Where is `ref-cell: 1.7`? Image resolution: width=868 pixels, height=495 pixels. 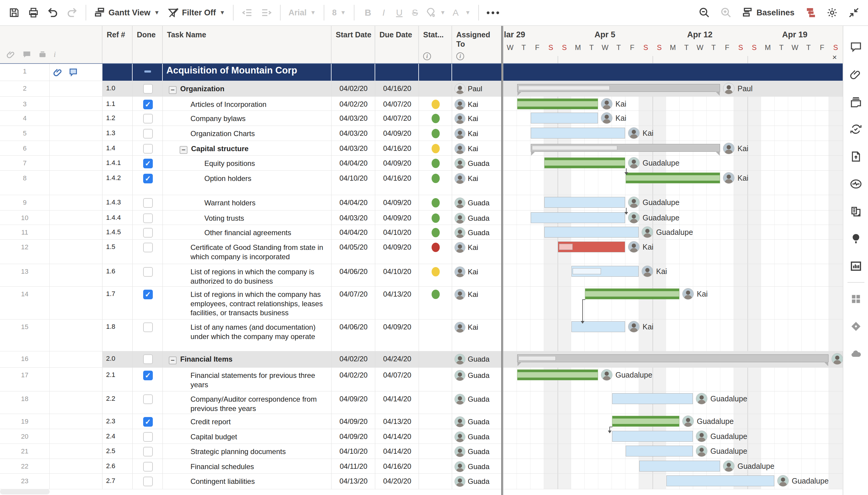 ref-cell: 1.7 is located at coordinates (118, 303).